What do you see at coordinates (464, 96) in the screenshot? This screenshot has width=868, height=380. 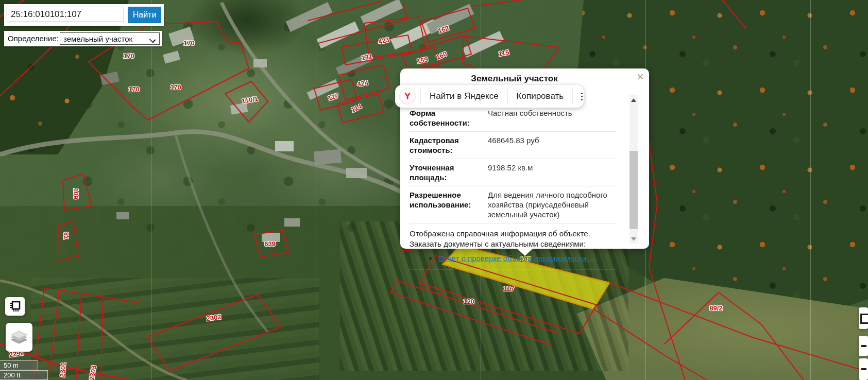 I see `yandex-search-button: Найти в Яндексе` at bounding box center [464, 96].